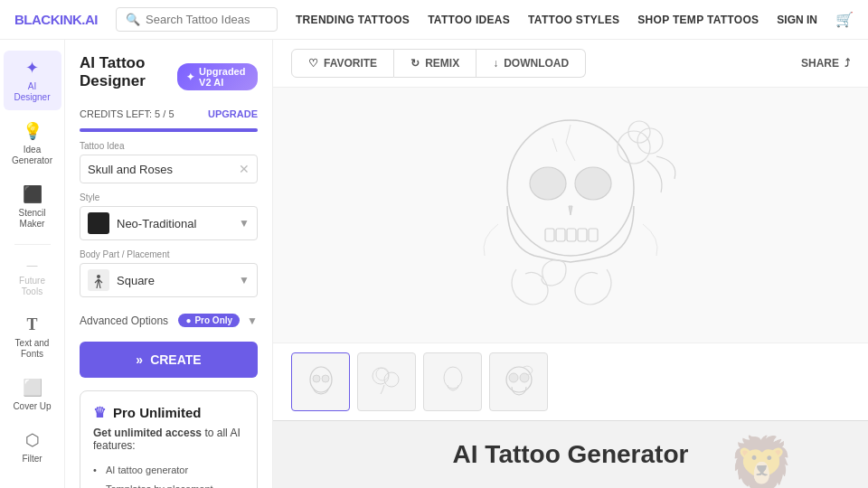 Image resolution: width=868 pixels, height=488 pixels. What do you see at coordinates (33, 286) in the screenshot?
I see `sidebar-label-future-tools: Future Tools` at bounding box center [33, 286].